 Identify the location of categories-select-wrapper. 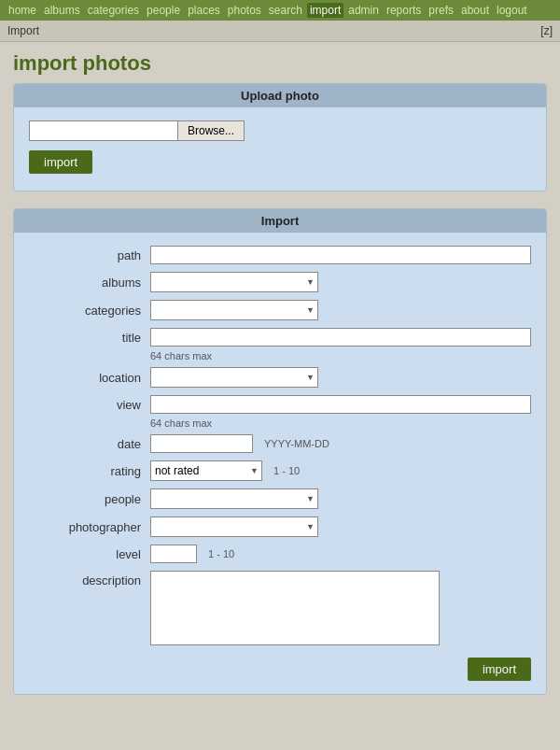
(234, 310).